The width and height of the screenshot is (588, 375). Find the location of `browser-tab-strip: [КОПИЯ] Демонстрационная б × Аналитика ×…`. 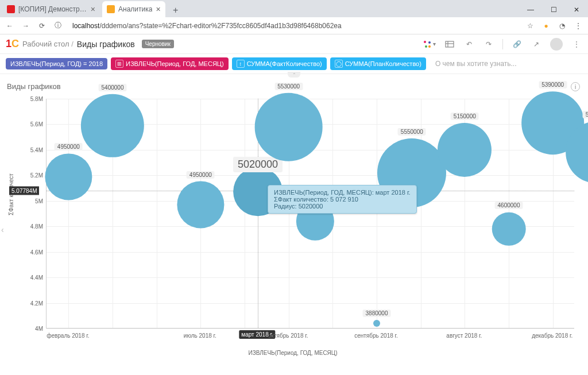

browser-tab-strip: [КОПИЯ] Демонстрационная б × Аналитика ×… is located at coordinates (294, 9).